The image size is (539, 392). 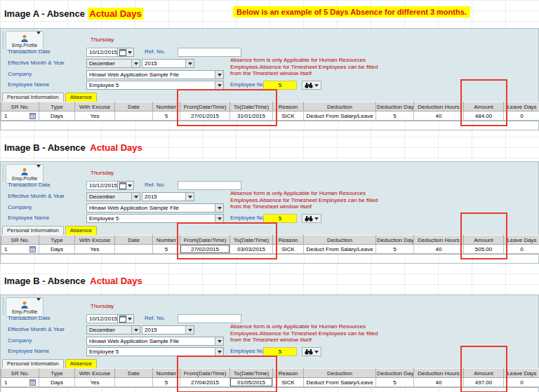 What do you see at coordinates (270, 111) in the screenshot?
I see `absence-grid-area: Personal Information Absence SR No. Type…` at bounding box center [270, 111].